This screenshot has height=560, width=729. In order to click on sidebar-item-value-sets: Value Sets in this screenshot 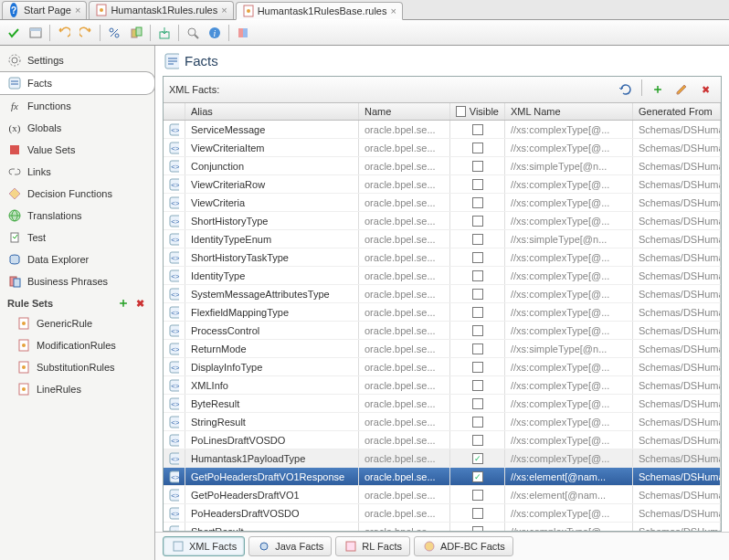, I will do `click(77, 150)`.